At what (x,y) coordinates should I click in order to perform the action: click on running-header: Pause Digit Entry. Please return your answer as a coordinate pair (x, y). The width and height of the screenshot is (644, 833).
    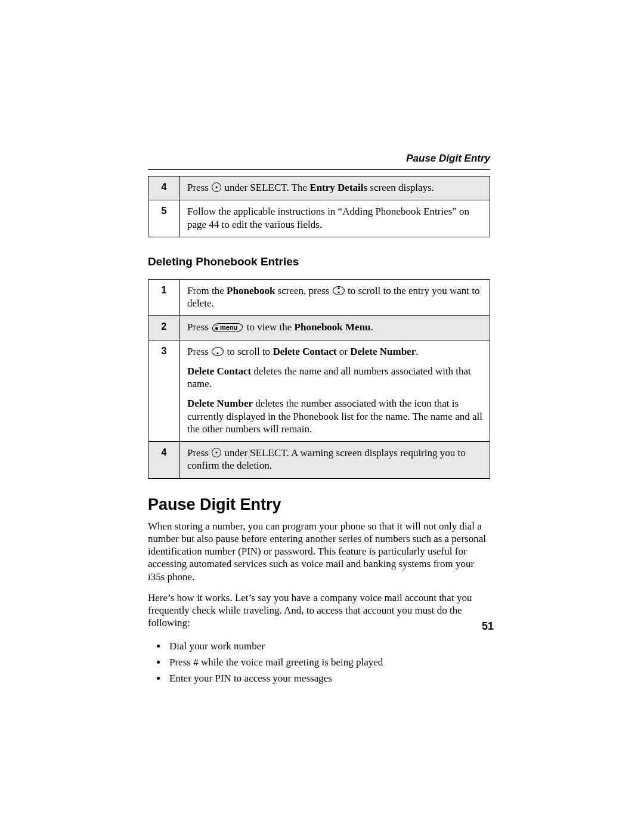
    Looking at the image, I should click on (319, 159).